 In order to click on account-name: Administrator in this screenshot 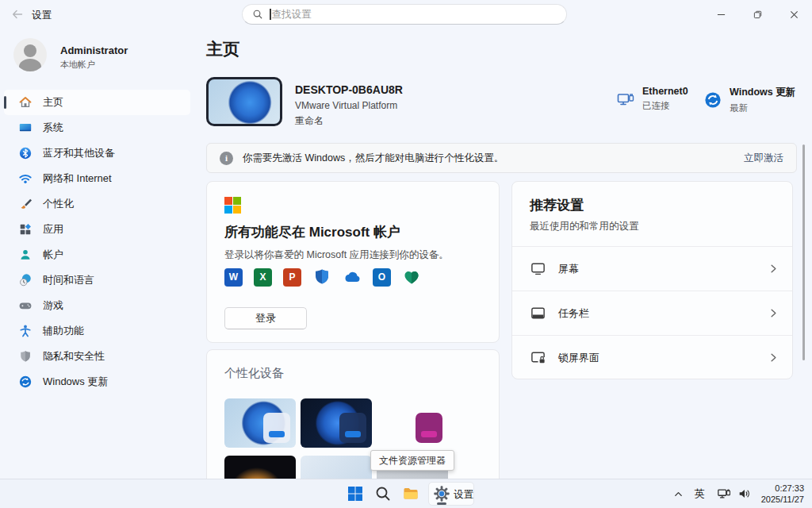, I will do `click(94, 51)`.